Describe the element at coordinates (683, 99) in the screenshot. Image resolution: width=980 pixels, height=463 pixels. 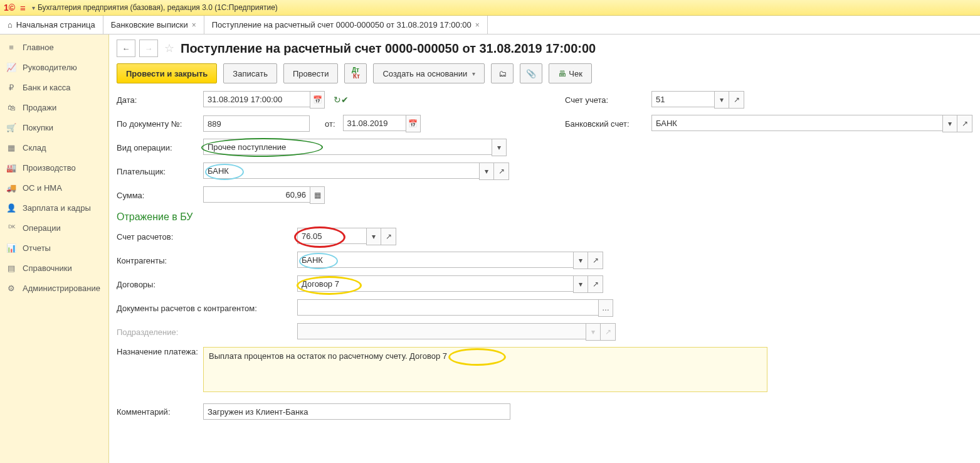
I see `account-input: 51` at that location.